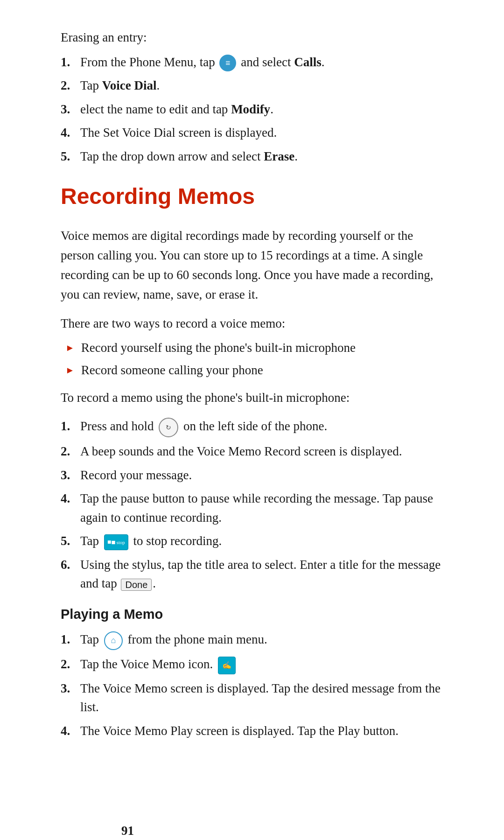 This screenshot has height=840, width=504. Describe the element at coordinates (252, 37) in the screenshot. I see `erasing-label: Erasing an entry:` at that location.